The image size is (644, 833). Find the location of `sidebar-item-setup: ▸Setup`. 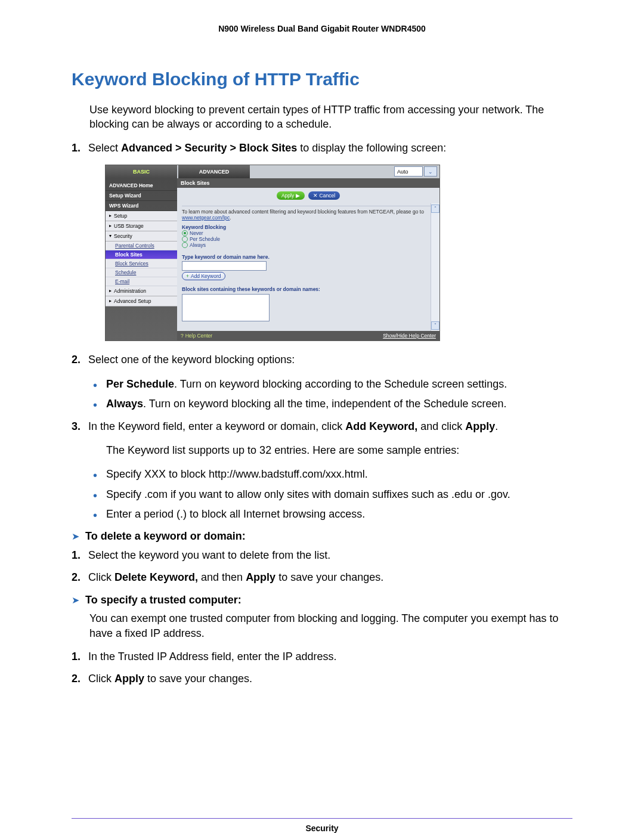

sidebar-item-setup: ▸Setup is located at coordinates (141, 216).